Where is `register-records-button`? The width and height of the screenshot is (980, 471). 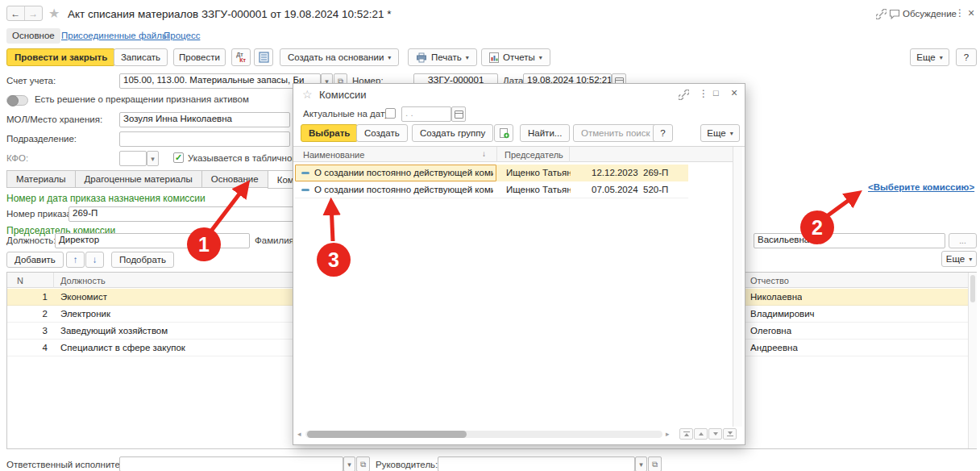
register-records-button is located at coordinates (264, 57).